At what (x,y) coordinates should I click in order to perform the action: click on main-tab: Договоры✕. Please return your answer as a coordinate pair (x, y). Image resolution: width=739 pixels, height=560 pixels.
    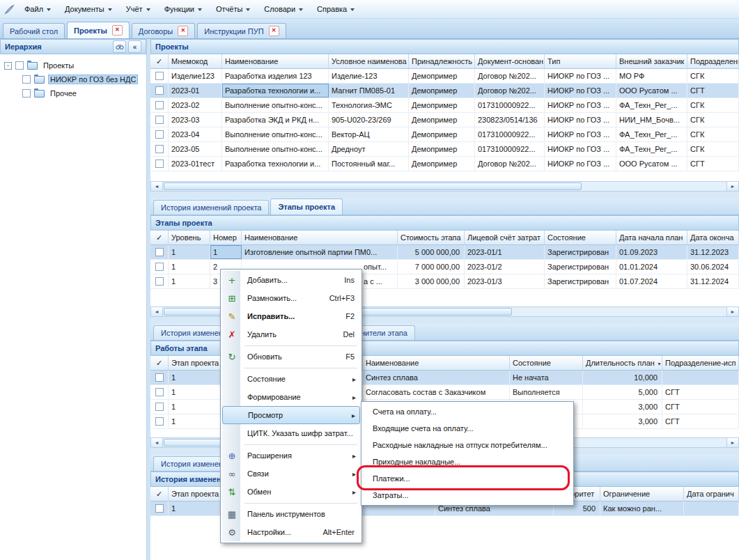
    Looking at the image, I should click on (163, 31).